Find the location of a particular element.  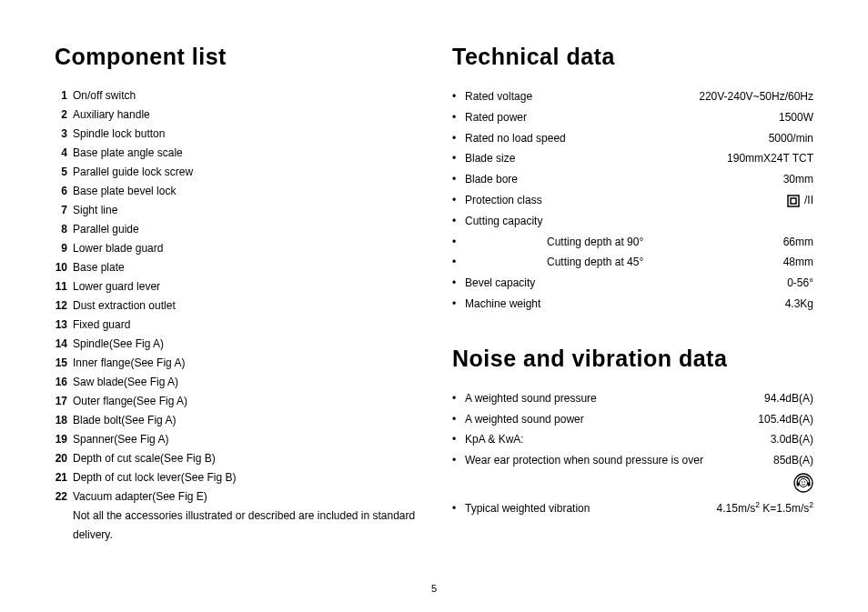

component-number: 9 is located at coordinates (64, 249).